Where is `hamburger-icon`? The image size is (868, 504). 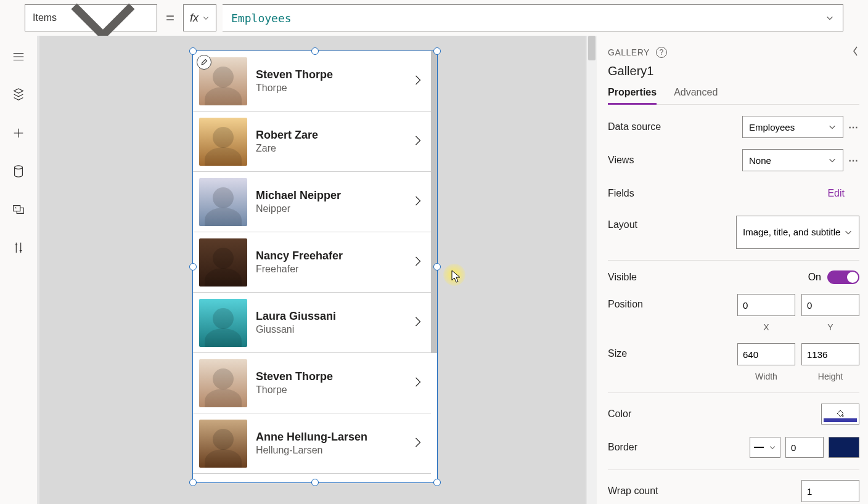 hamburger-icon is located at coordinates (18, 57).